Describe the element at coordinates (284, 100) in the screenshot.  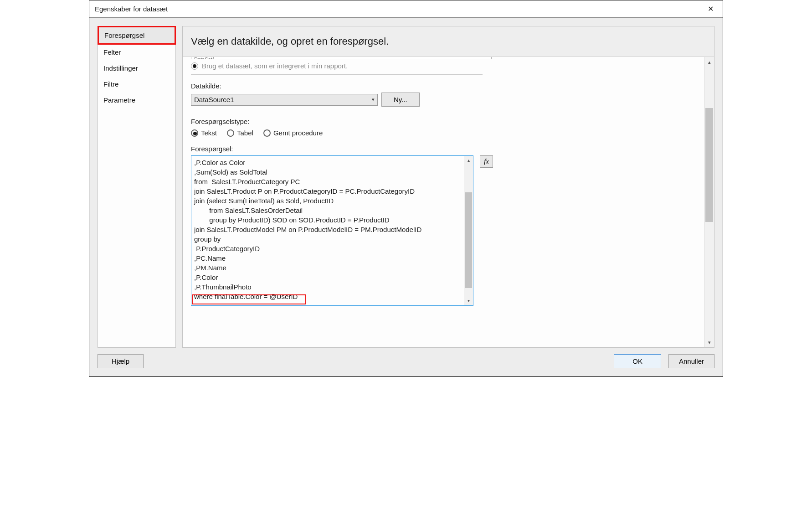
I see `datasource-dropdown: DataSource1 ▾` at that location.